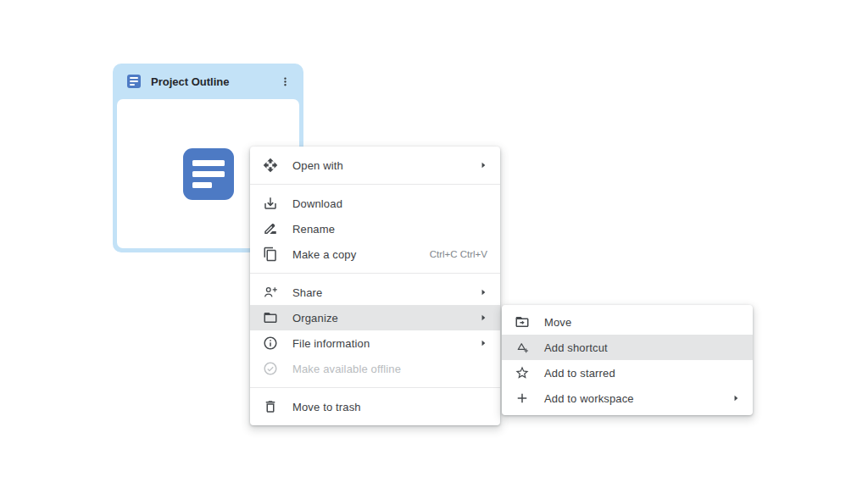 This screenshot has height=488, width=868. What do you see at coordinates (270, 229) in the screenshot?
I see `rename-icon` at bounding box center [270, 229].